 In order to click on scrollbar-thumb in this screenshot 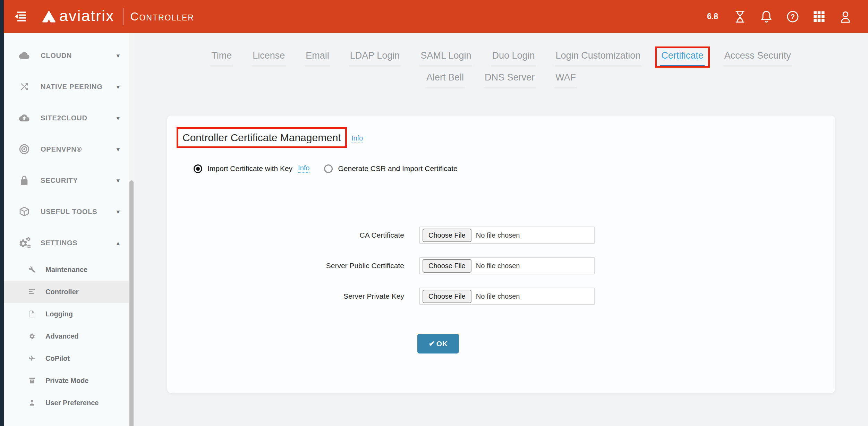, I will do `click(131, 303)`.